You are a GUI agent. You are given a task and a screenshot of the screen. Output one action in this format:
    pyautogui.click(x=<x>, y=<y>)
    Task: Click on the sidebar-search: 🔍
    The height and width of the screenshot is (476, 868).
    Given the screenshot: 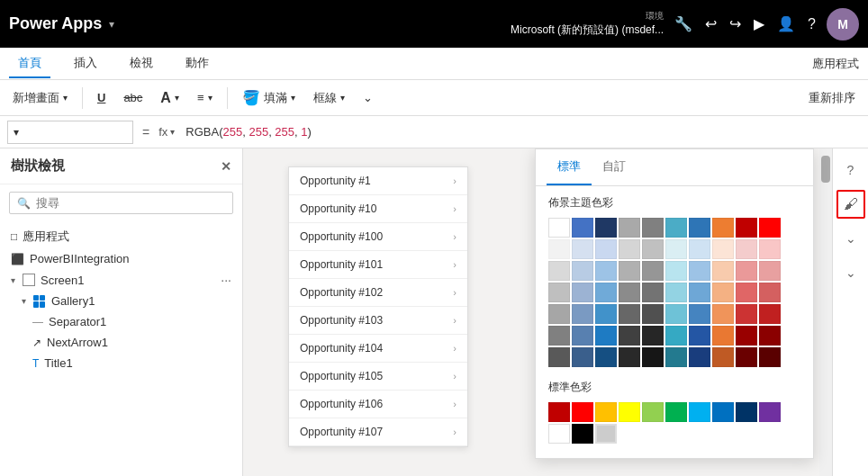 What is the action you would take?
    pyautogui.click(x=121, y=203)
    